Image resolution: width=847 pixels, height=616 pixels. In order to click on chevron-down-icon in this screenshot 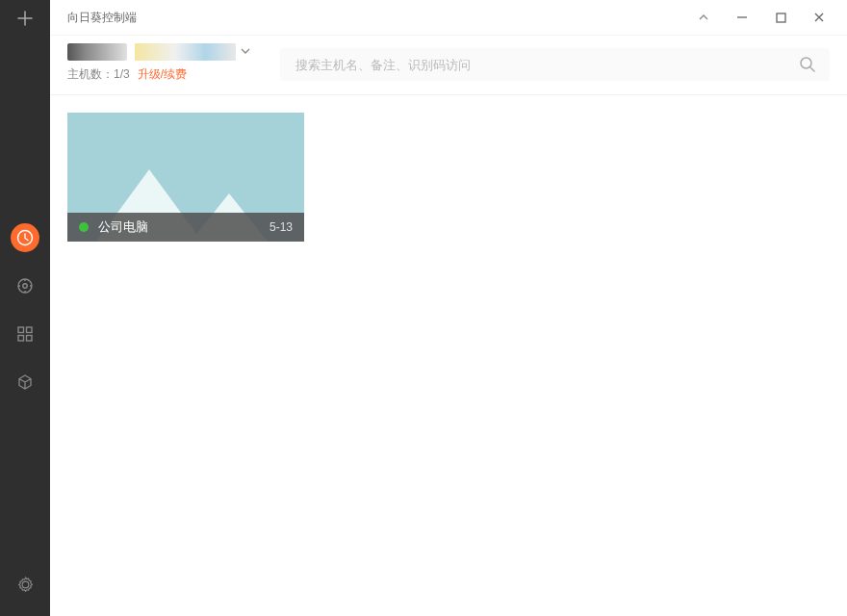, I will do `click(245, 51)`.